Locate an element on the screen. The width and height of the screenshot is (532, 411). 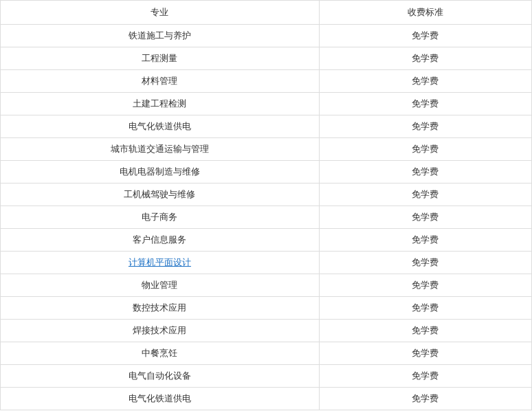
cell-major: 物业管理 is located at coordinates (160, 286).